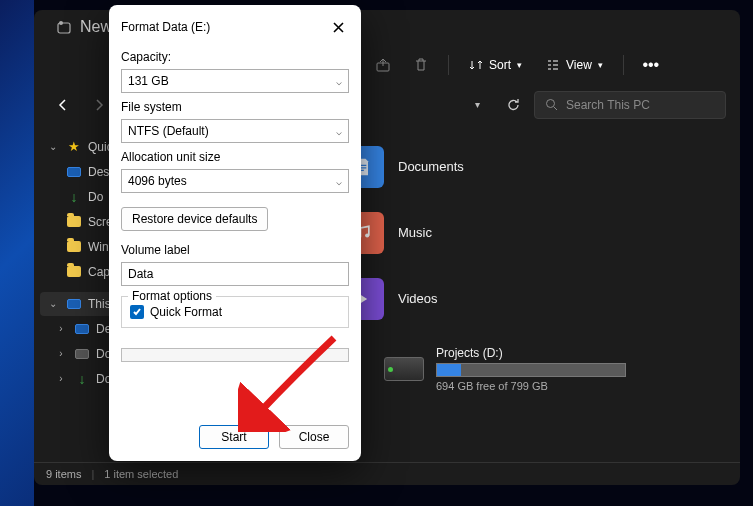 The image size is (753, 506). What do you see at coordinates (194, 219) in the screenshot?
I see `restore-defaults-button: Restore device defaults` at bounding box center [194, 219].